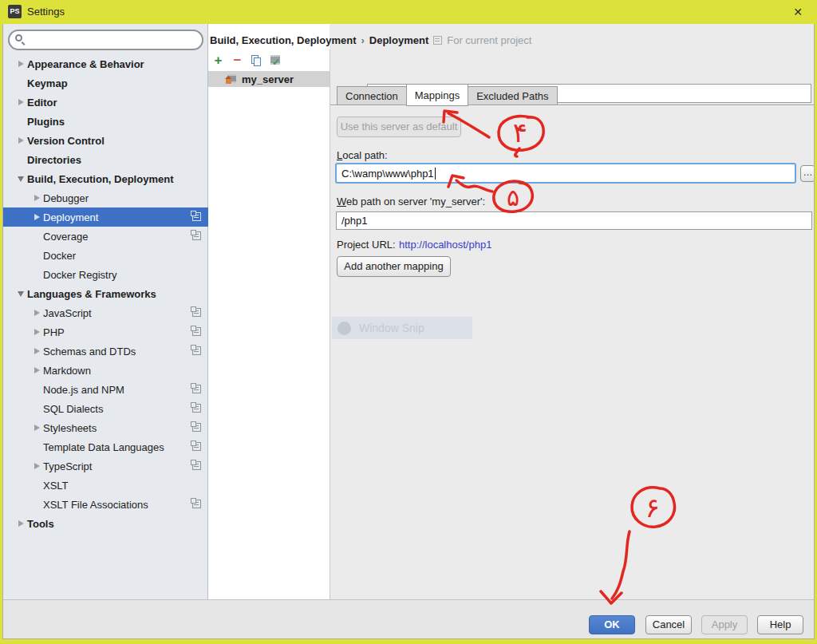 This screenshot has width=817, height=644. Describe the element at coordinates (362, 155) in the screenshot. I see `local-path-label: Local path:` at that location.